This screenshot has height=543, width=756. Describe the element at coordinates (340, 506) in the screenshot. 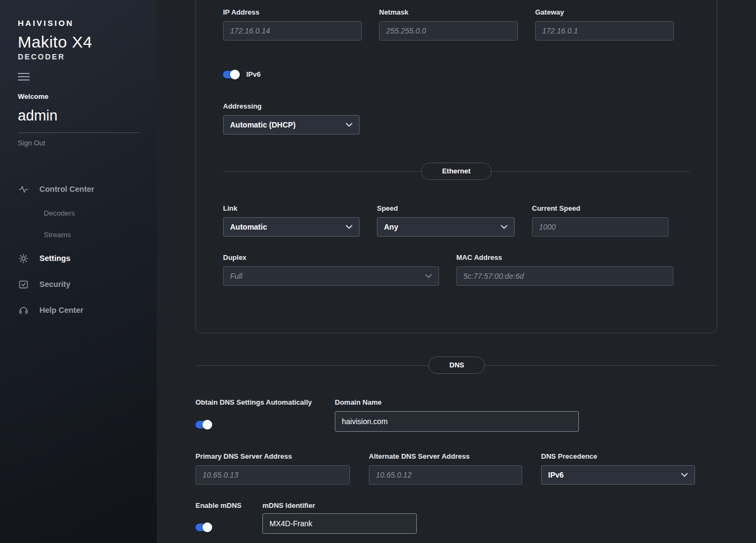

I see `mdns-identifier-label: mDNS Identifier` at that location.